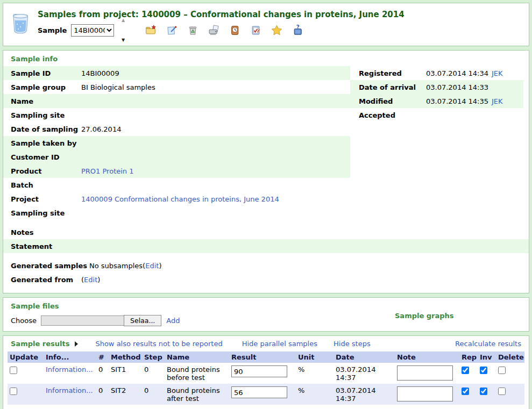 Image resolution: width=532 pixels, height=409 pixels. I want to click on results-table: Update Info... # Method Step Name Result…, so click(266, 378).